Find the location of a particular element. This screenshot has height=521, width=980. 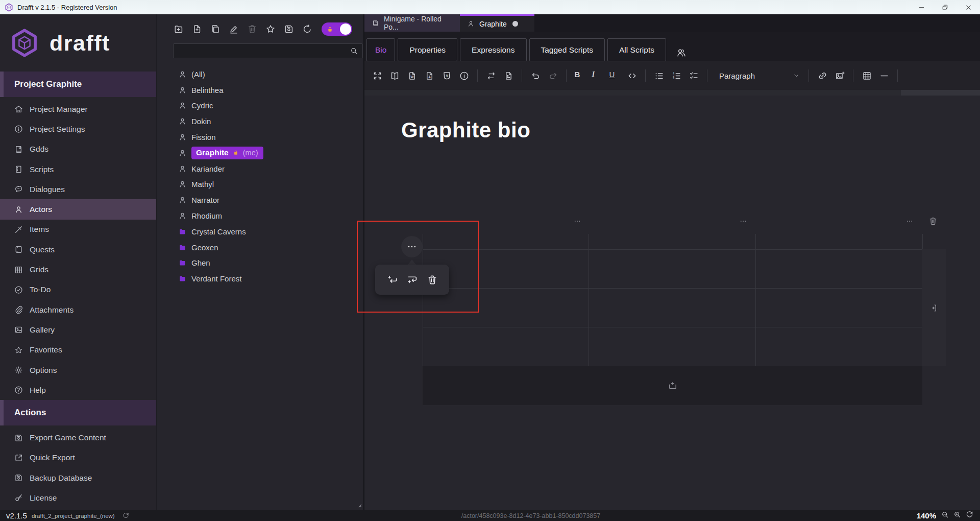

sidebar-item-help: Help is located at coordinates (78, 390).